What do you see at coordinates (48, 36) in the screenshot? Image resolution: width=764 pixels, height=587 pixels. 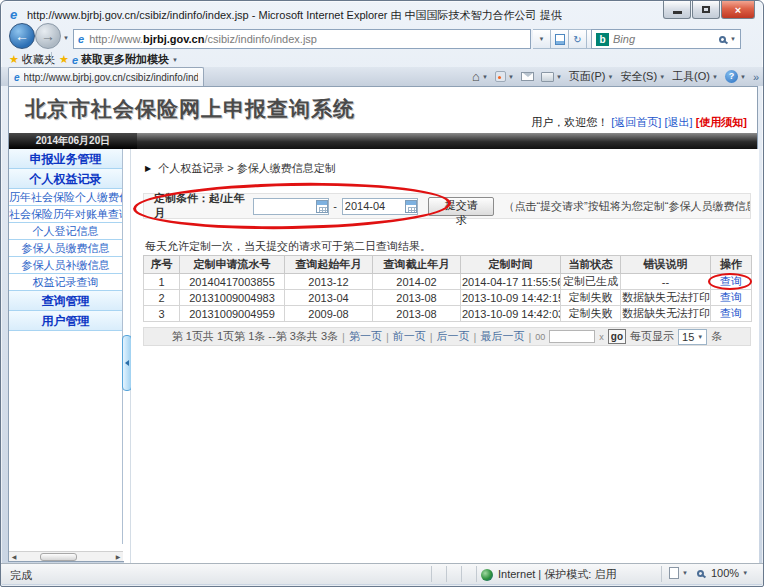 I see `forward-icon: →` at bounding box center [48, 36].